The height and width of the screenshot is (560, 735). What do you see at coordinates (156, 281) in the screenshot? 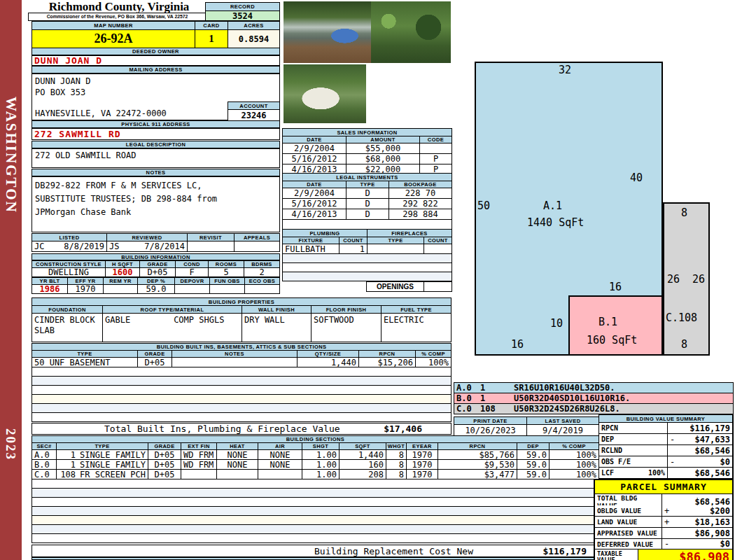
I see `dep-pct-label: DEP %` at bounding box center [156, 281].